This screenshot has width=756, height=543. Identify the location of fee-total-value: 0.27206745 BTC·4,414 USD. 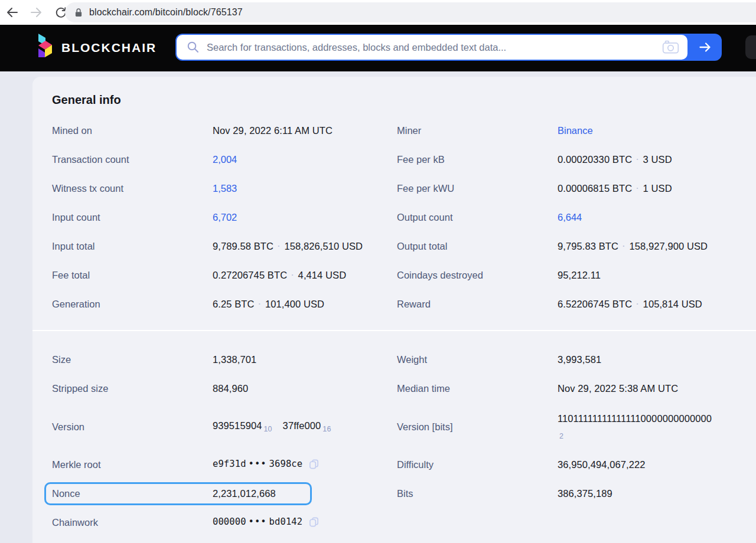
(305, 275).